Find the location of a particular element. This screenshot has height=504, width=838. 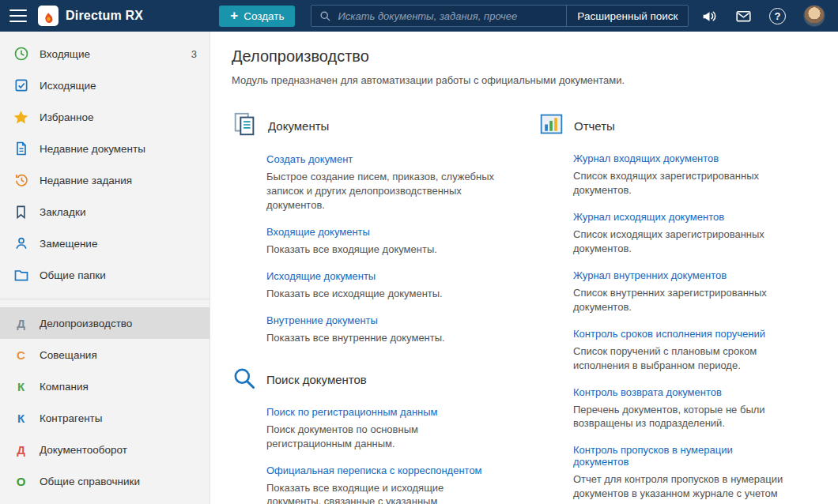

sidebar-item-shared-folders: Общие папки is located at coordinates (104, 275).